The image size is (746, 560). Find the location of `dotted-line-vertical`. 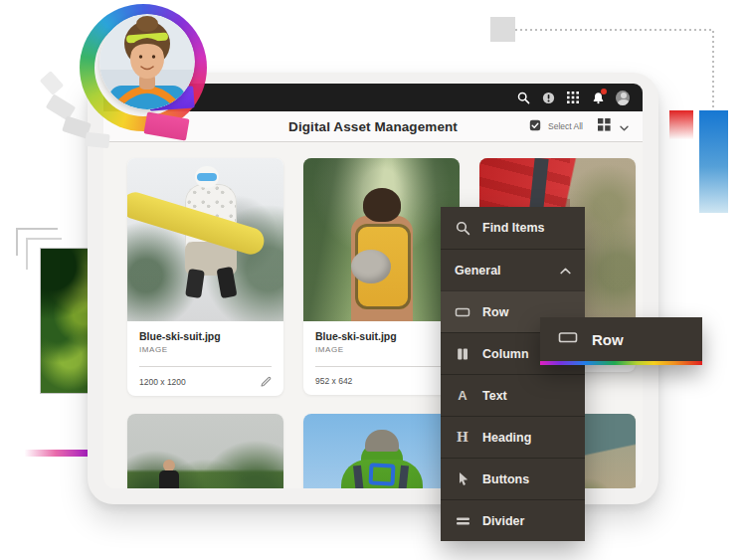

dotted-line-vertical is located at coordinates (713, 71).